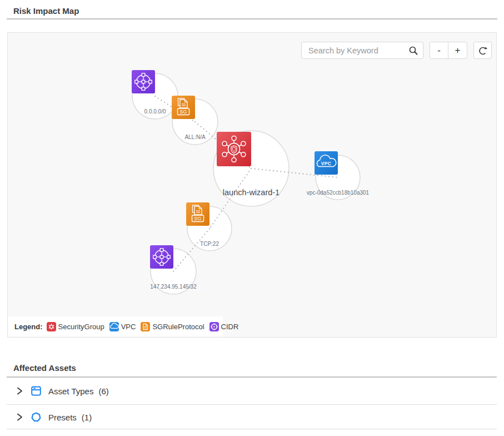 This screenshot has height=436, width=504. Describe the element at coordinates (353, 51) in the screenshot. I see `search-input` at that location.